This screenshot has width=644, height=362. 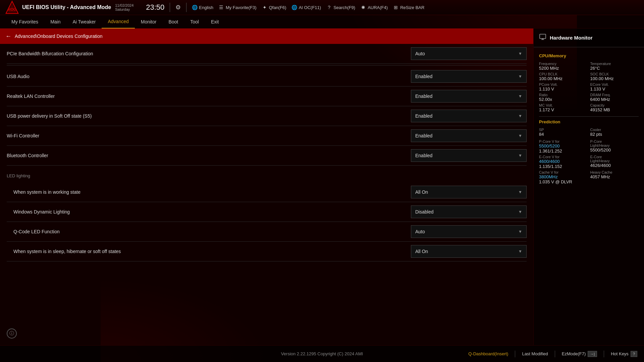 What do you see at coordinates (424, 76) in the screenshot?
I see `usb-audio-value: Enabled` at bounding box center [424, 76].